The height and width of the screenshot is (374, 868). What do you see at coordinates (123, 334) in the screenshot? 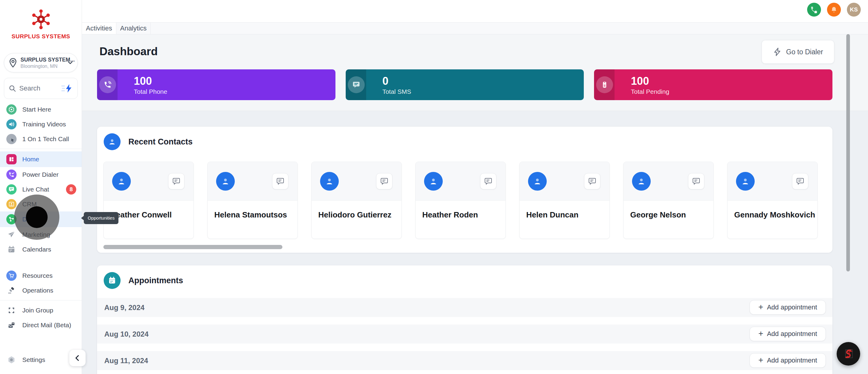
I see `appointment-date: Aug 10, 2024` at bounding box center [123, 334].